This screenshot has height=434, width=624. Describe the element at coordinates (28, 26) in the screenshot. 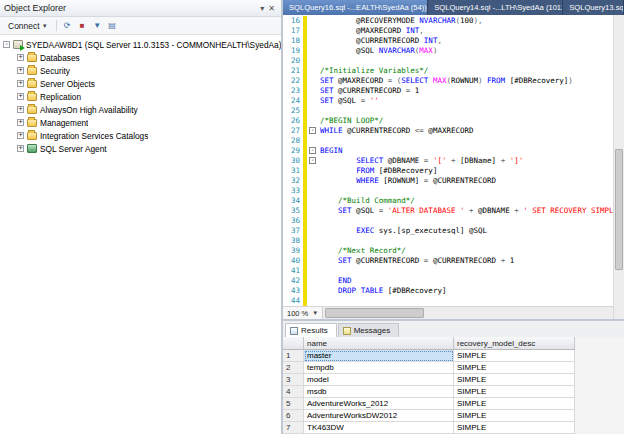

I see `connect-button: Connect ▼` at that location.